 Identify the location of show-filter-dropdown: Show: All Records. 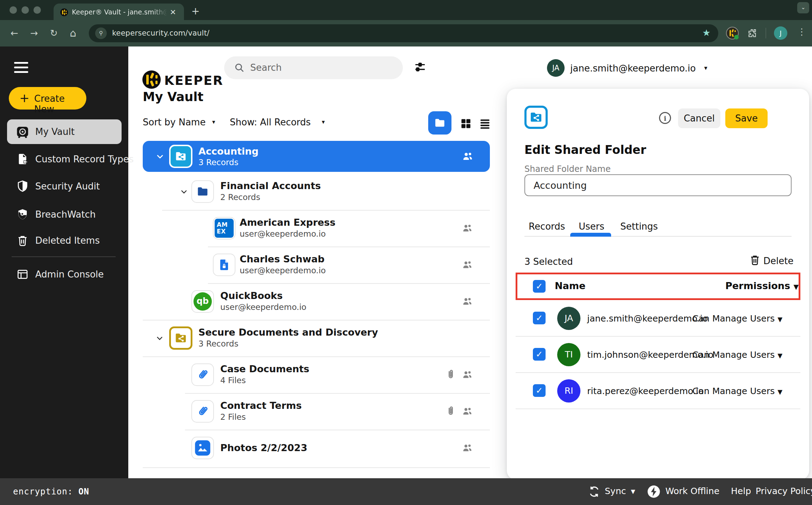
(270, 122).